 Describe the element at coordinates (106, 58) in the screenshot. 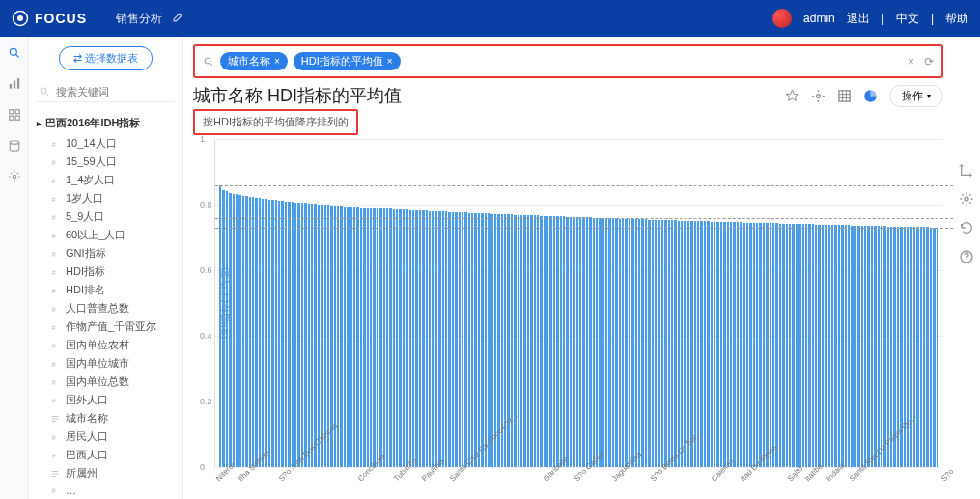

I see `select-table-button: ⇄ 选择数据表` at that location.